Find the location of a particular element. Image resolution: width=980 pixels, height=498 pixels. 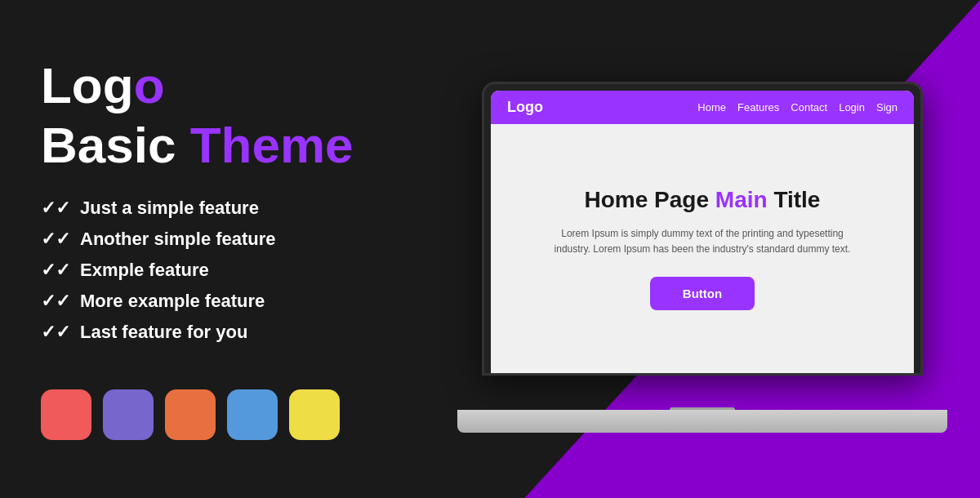

swatch-red is located at coordinates (66, 415).